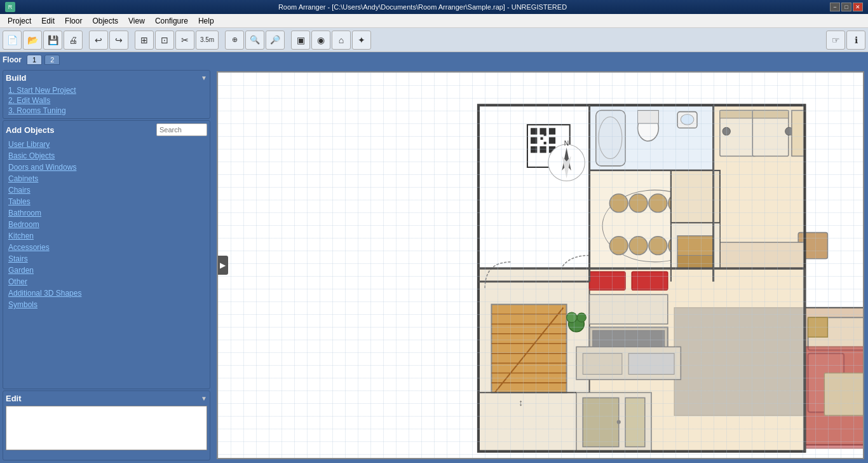  I want to click on titlebar: R Room Arranger - [C:\Users\Andy\Documen…, so click(434, 7).